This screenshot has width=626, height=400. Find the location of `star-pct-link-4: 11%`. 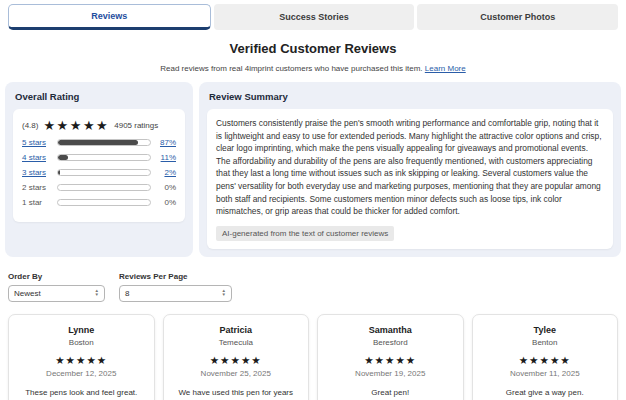

star-pct-link-4: 11% is located at coordinates (166, 158).